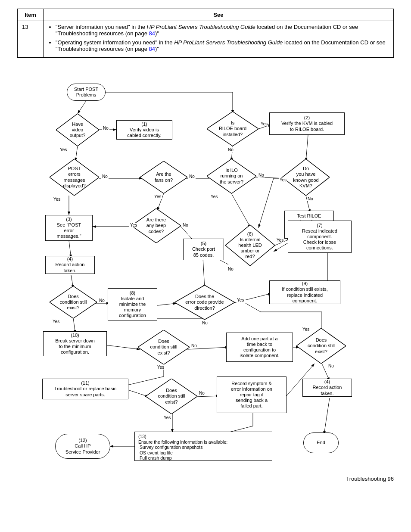 The image size is (411, 532). I want to click on label-d6-yes: Yes, so click(240, 300).